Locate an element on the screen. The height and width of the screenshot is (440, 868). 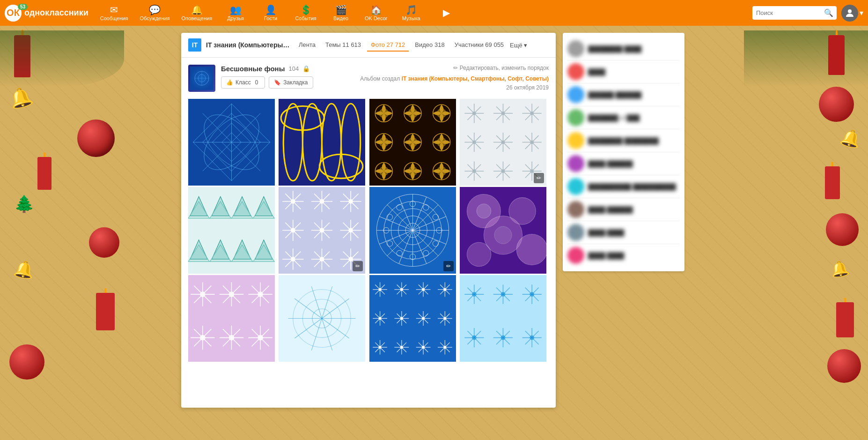
nav-logo: ОК одноклассники 53 is located at coordinates (47, 13).